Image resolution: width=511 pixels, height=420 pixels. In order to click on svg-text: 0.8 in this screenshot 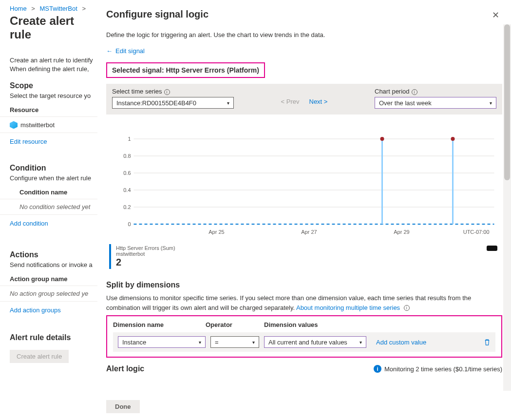, I will do `click(127, 156)`.